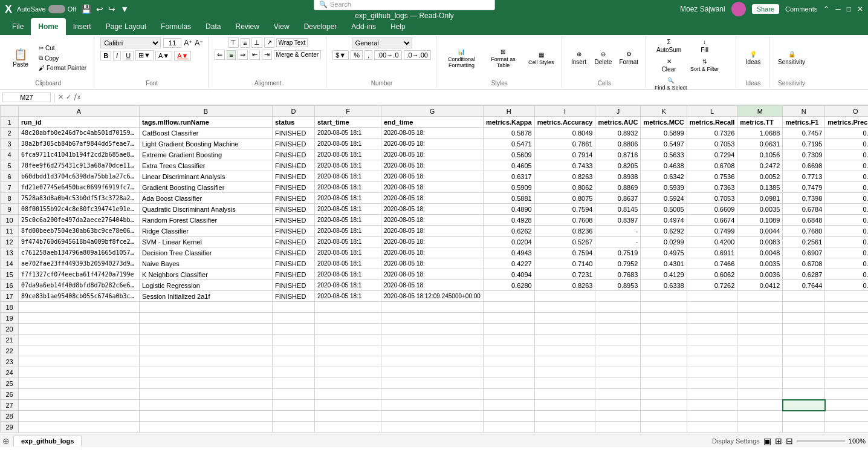 The width and height of the screenshot is (868, 464). What do you see at coordinates (618, 296) in the screenshot?
I see `cell-j` at bounding box center [618, 296].